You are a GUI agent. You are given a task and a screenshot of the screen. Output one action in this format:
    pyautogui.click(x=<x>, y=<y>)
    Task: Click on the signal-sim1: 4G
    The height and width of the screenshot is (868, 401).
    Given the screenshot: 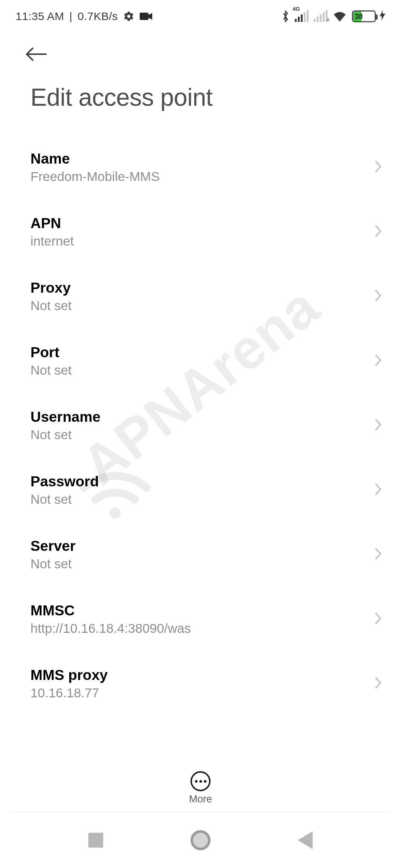 What is the action you would take?
    pyautogui.click(x=301, y=16)
    